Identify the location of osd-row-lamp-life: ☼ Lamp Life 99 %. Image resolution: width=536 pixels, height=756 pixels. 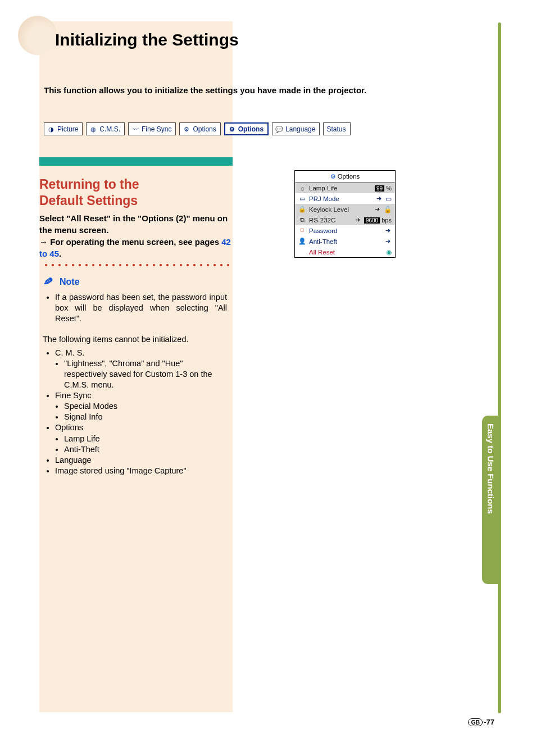
(345, 188).